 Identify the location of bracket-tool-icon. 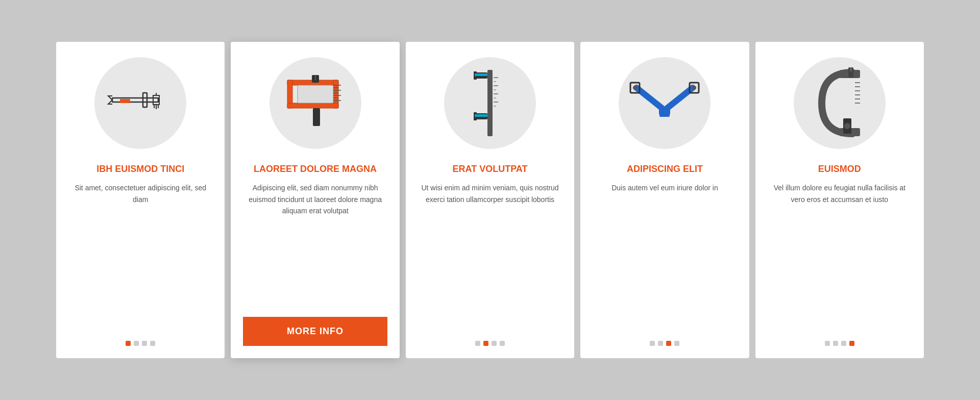
(665, 103).